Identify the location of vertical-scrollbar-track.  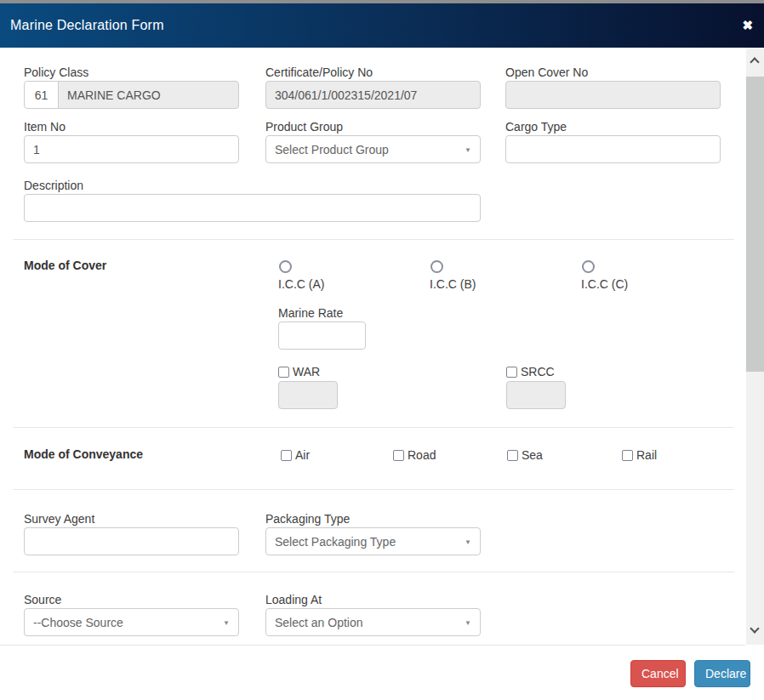
(755, 346).